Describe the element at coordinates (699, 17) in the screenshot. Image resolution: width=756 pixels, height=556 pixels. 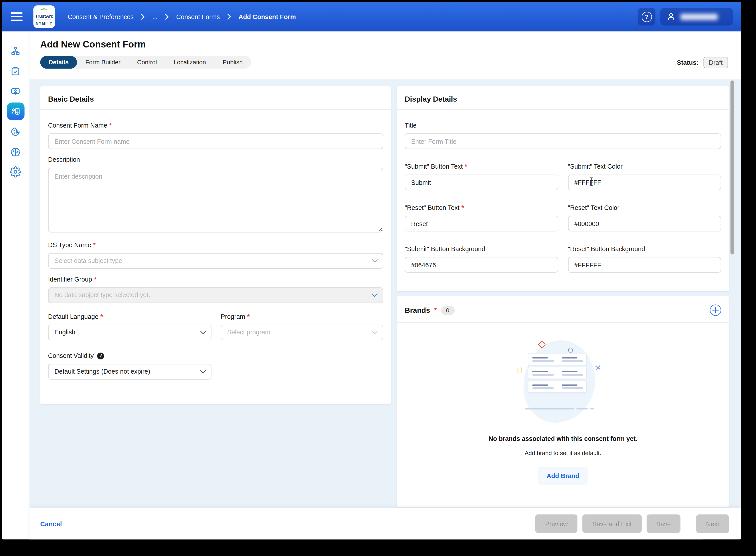
I see `user-name-redacted` at that location.